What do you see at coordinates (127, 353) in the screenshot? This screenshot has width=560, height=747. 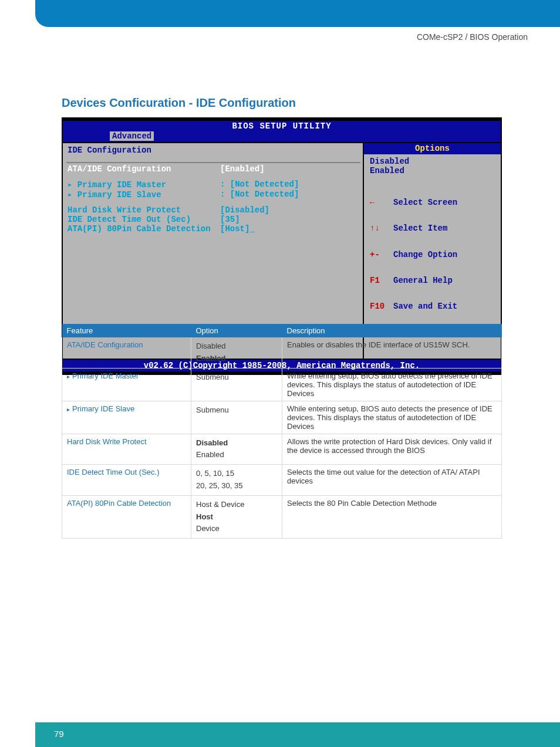 I see `feature-cell: ATA/IDE Configuration` at bounding box center [127, 353].